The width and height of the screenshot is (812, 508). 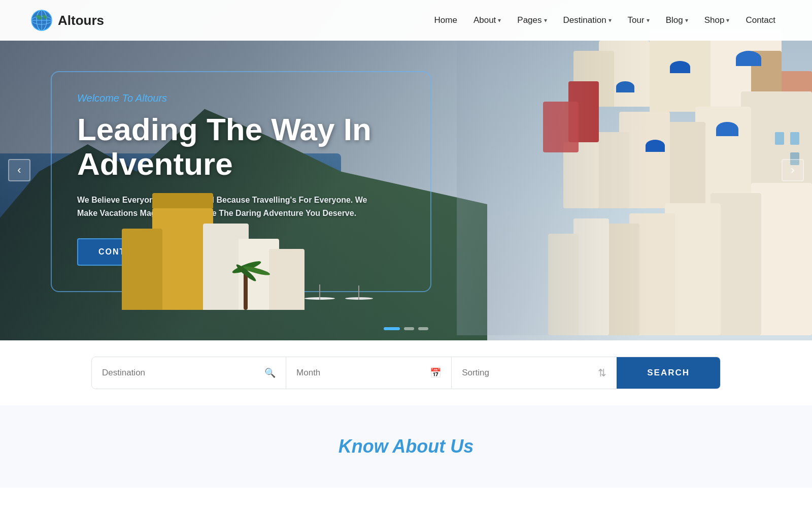 What do you see at coordinates (435, 373) in the screenshot?
I see `calendar-icon: 📅` at bounding box center [435, 373].